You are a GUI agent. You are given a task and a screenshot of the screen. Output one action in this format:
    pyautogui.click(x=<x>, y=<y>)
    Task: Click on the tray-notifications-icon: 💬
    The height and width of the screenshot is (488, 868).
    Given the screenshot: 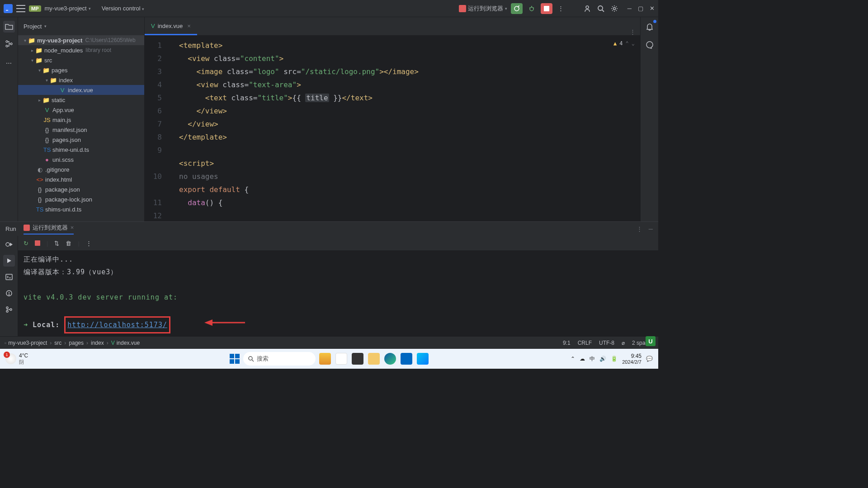 What is the action you would take?
    pyautogui.click(x=649, y=359)
    